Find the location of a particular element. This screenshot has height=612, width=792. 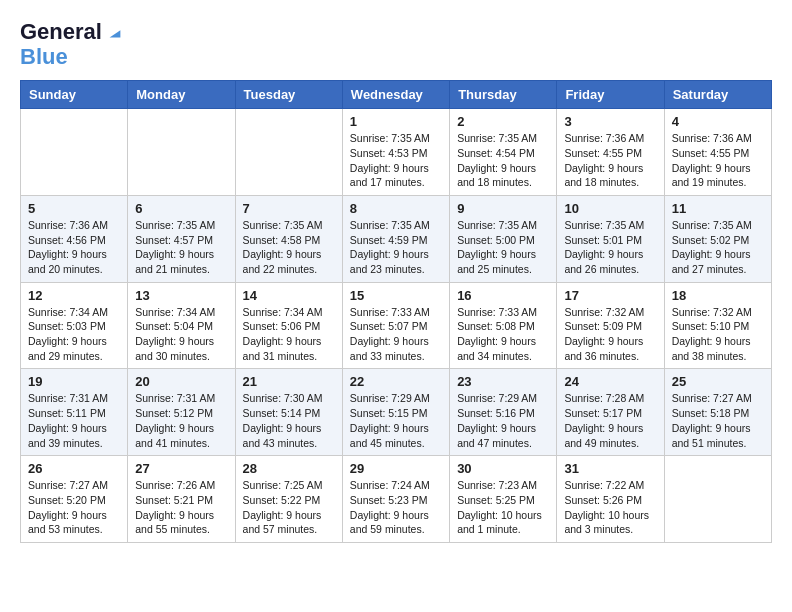

day-info: Sunrise: 7:28 AMSunset: 5:17 PMDaylight:… is located at coordinates (610, 420).